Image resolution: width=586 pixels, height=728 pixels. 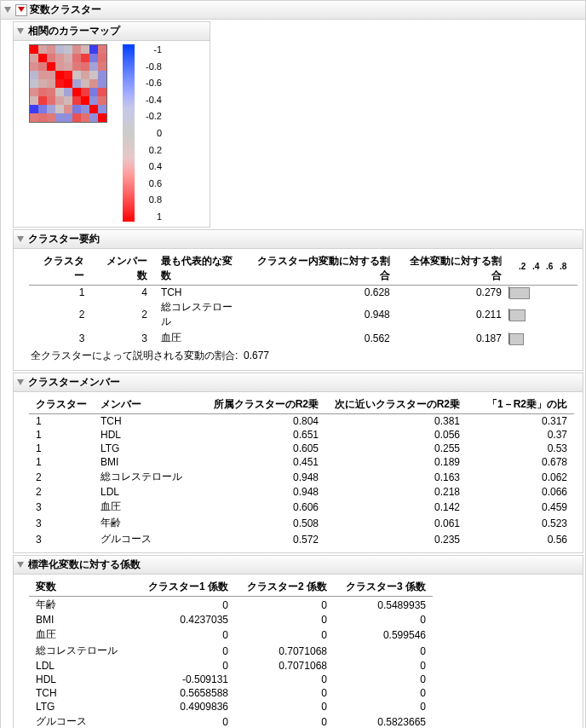 I want to click on table-row: 2総コレステロール0.9480.1630.062, so click(x=302, y=477).